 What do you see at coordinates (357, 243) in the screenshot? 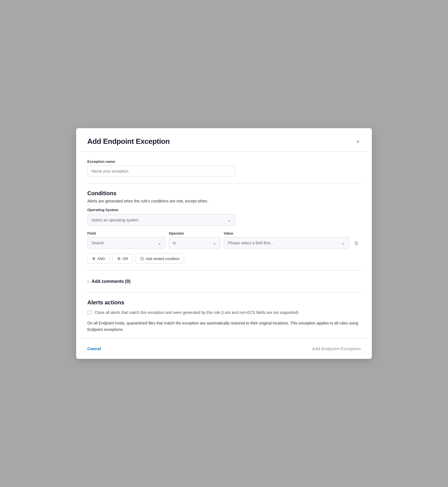
I see `trash-icon: 🗑` at bounding box center [357, 243].